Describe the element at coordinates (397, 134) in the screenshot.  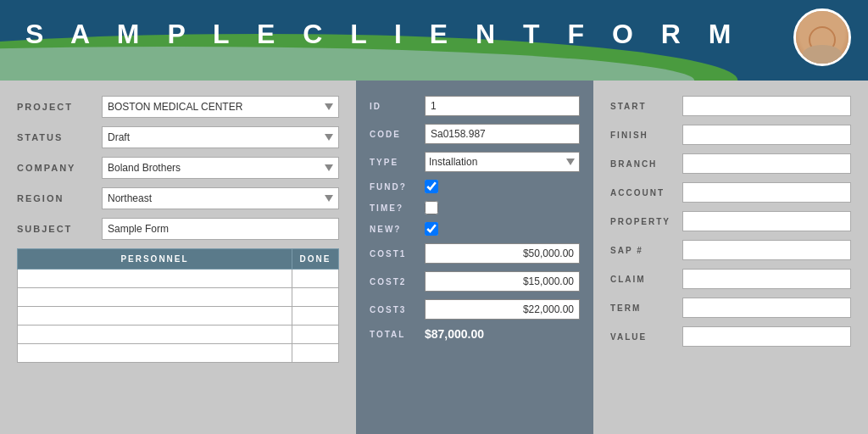
I see `code-label: CODE` at that location.